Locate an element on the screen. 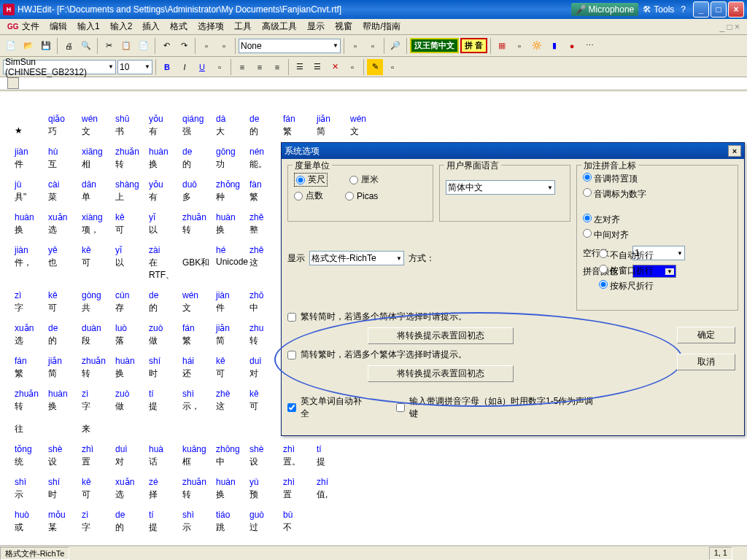  radio-align-center: 中间对齐 is located at coordinates (657, 235).